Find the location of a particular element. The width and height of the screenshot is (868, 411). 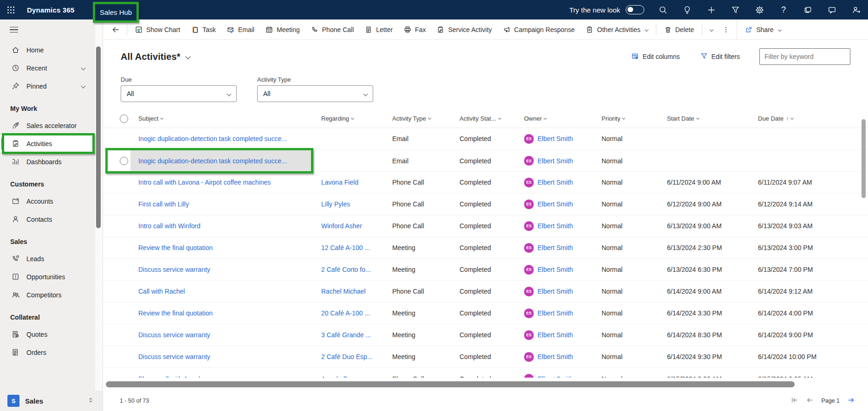

edit-filters-button: Edit filters is located at coordinates (720, 57).